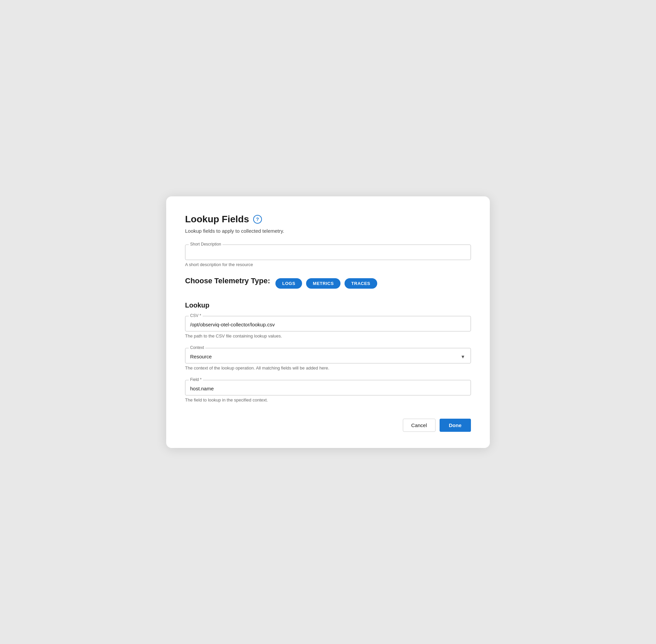  What do you see at coordinates (328, 368) in the screenshot?
I see `context-hint: The context of the lookup operation. All…` at bounding box center [328, 368].